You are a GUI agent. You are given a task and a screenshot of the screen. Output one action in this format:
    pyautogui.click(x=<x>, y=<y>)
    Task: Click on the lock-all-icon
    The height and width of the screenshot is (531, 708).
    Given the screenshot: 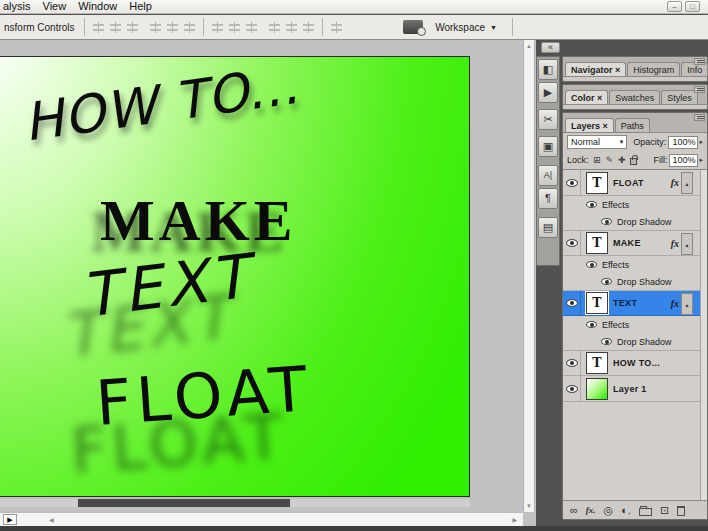 What is the action you would take?
    pyautogui.click(x=634, y=162)
    